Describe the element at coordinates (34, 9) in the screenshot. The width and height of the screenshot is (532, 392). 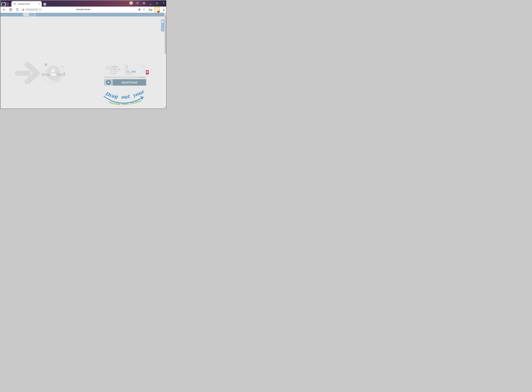
I see `address-bar: example.com` at that location.